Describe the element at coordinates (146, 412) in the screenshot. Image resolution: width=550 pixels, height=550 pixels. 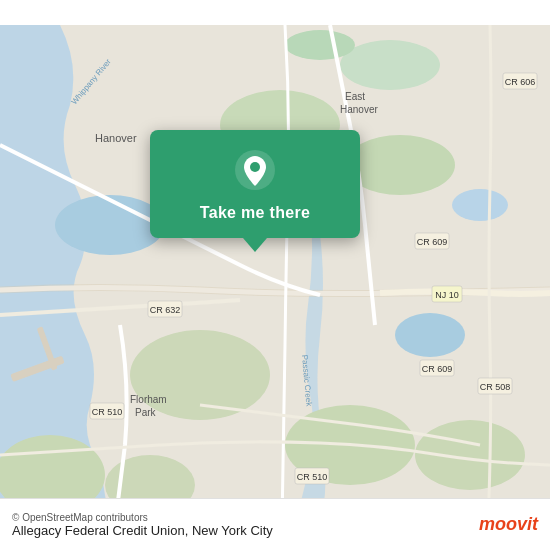
I see `svg-text: Park` at that location.